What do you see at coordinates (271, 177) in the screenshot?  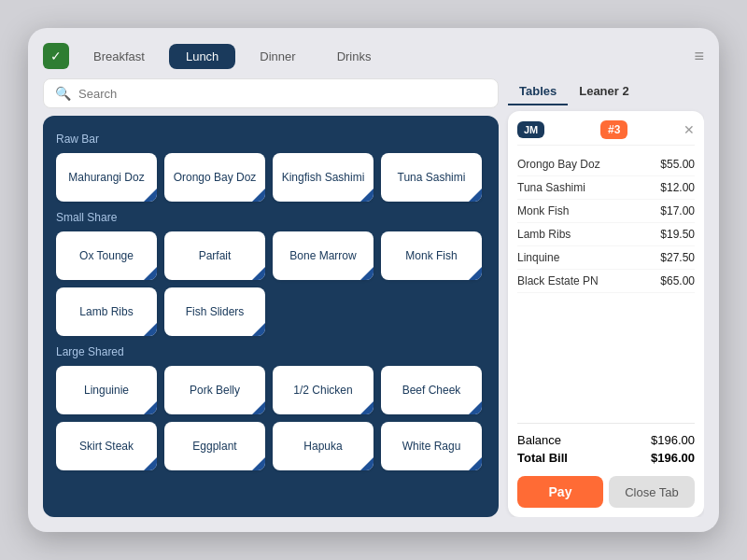 I see `raw-bar-grid: Mahurangi Doz Orongo Bay Doz Kingfish Sa…` at bounding box center [271, 177].